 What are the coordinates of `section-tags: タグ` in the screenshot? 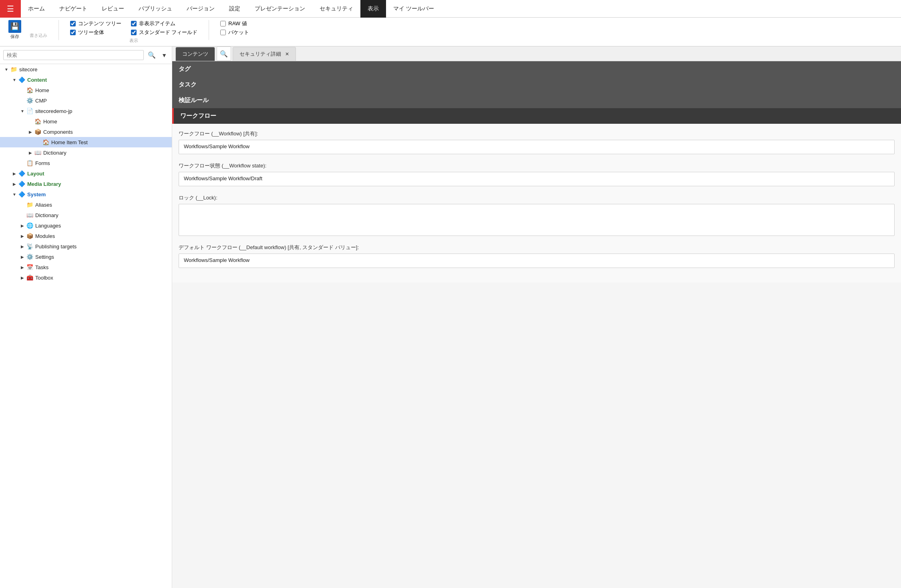 It's located at (537, 69).